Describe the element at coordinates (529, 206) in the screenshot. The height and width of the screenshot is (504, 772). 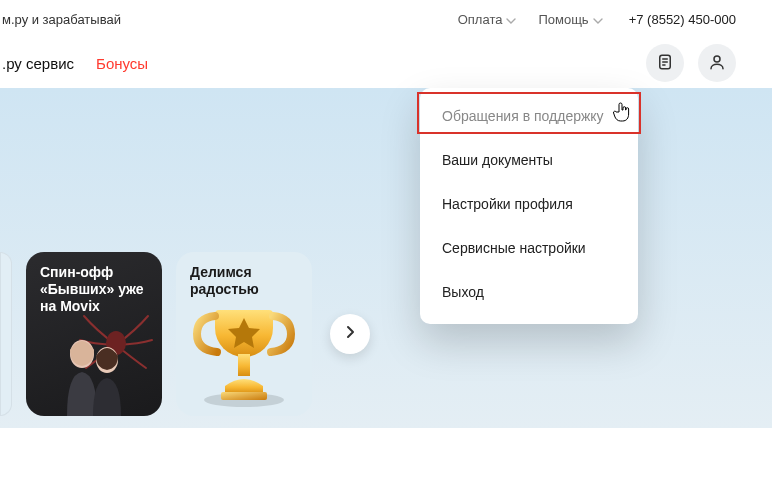
I see `profile-dropdown-menu: Обращения в поддержку Ваши документы Нас…` at that location.